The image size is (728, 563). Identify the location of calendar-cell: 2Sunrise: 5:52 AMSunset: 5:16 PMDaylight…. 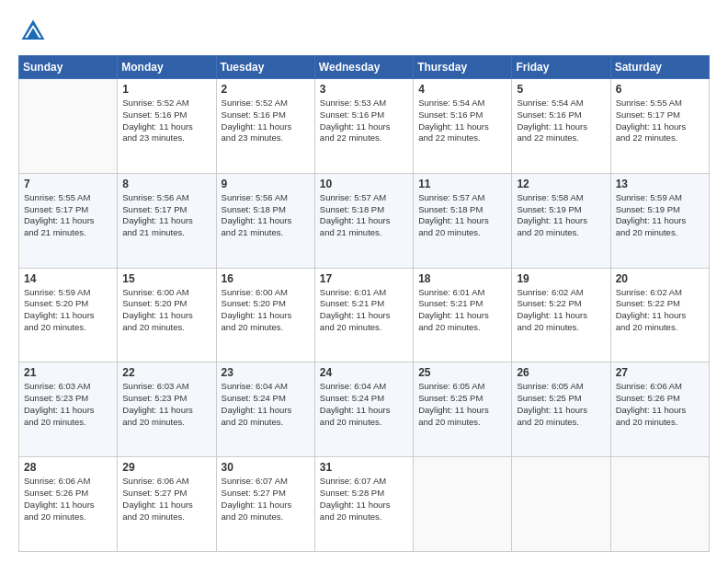
(265, 127).